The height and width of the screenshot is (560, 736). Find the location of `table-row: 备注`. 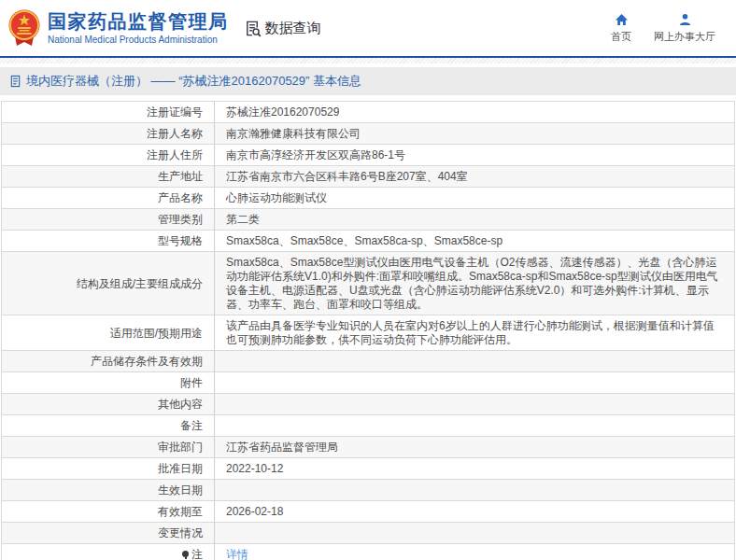

table-row: 备注 is located at coordinates (368, 426).